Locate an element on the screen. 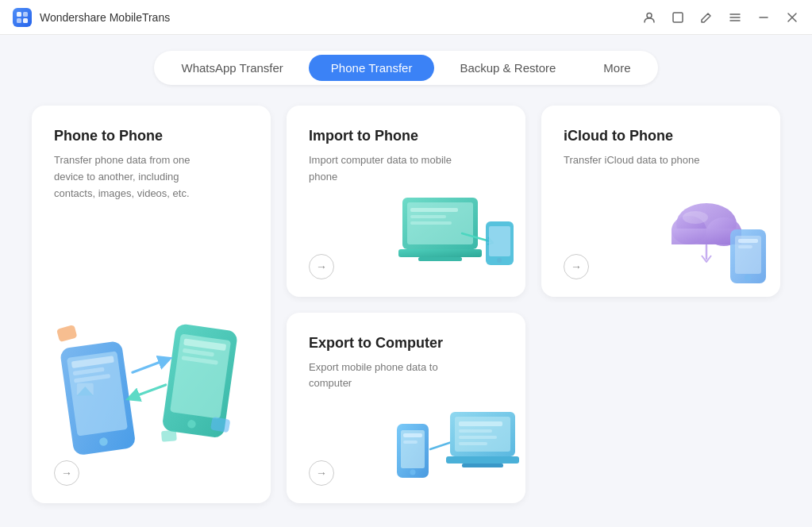 Image resolution: width=812 pixels, height=527 pixels. card-export-arrow: → is located at coordinates (321, 473).